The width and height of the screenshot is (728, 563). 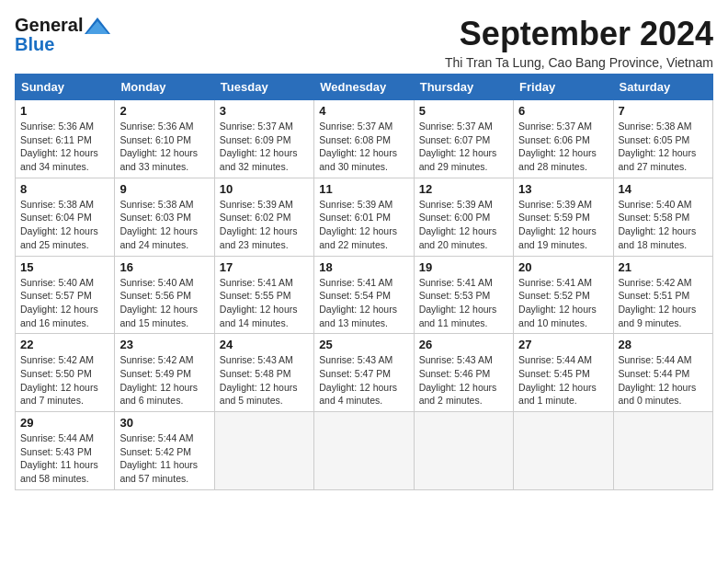 I want to click on day-info: Sunrise: 5:41 AMSunset: 5:52 PMDaylight:…, so click(x=563, y=304).